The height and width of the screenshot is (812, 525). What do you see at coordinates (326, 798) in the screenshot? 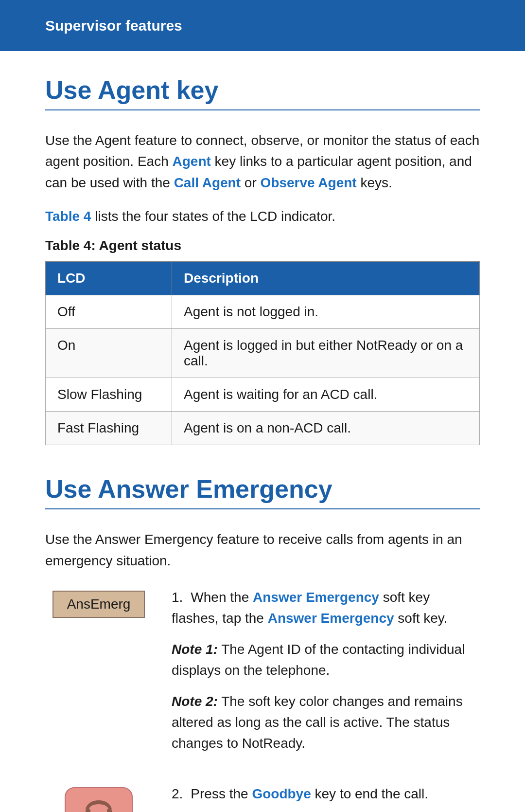
I see `step2-content: 2.Press the Goodbye key to end the call.` at bounding box center [326, 798].